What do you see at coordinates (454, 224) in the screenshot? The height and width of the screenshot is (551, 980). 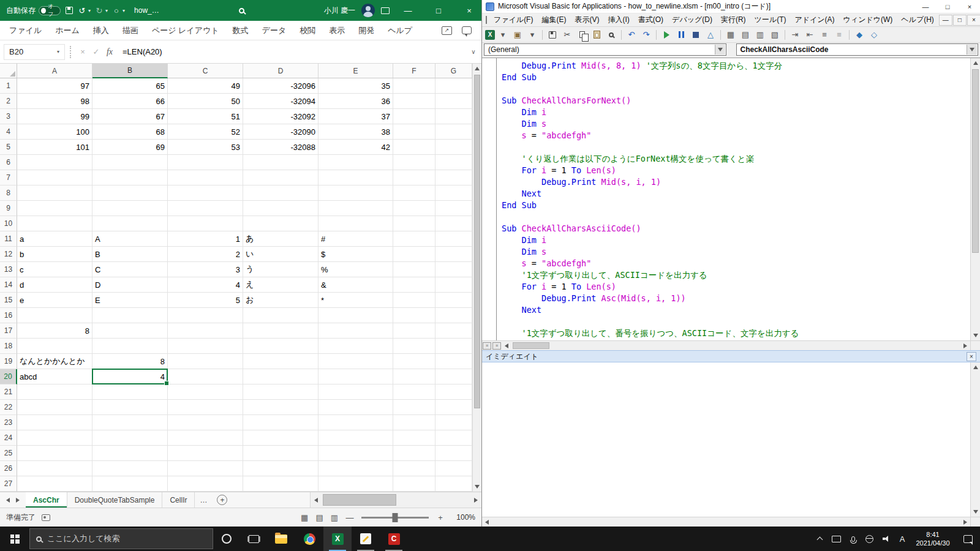 I see `cell-G10` at bounding box center [454, 224].